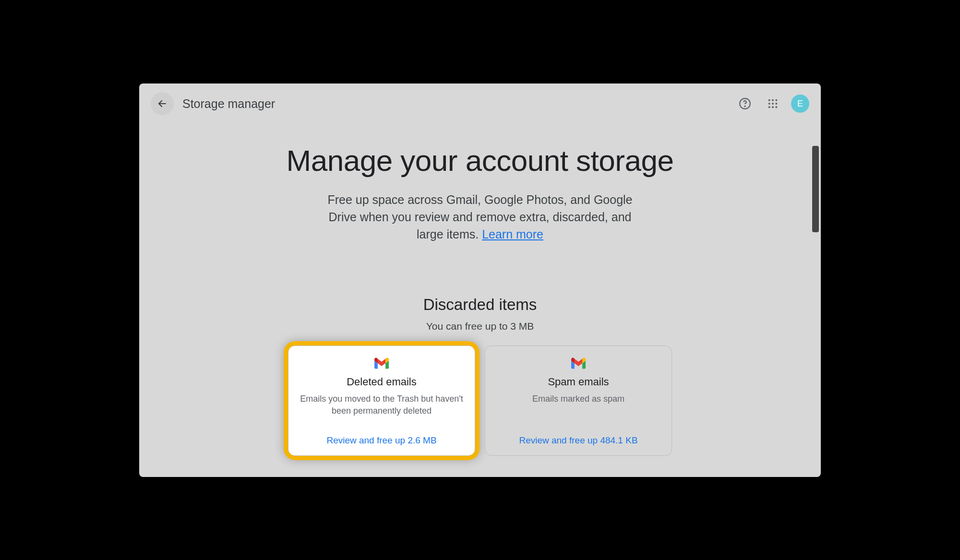 The height and width of the screenshot is (560, 960). I want to click on spam-emails-card-wrap: Spam emails Emails marked as spam Review…, so click(578, 401).